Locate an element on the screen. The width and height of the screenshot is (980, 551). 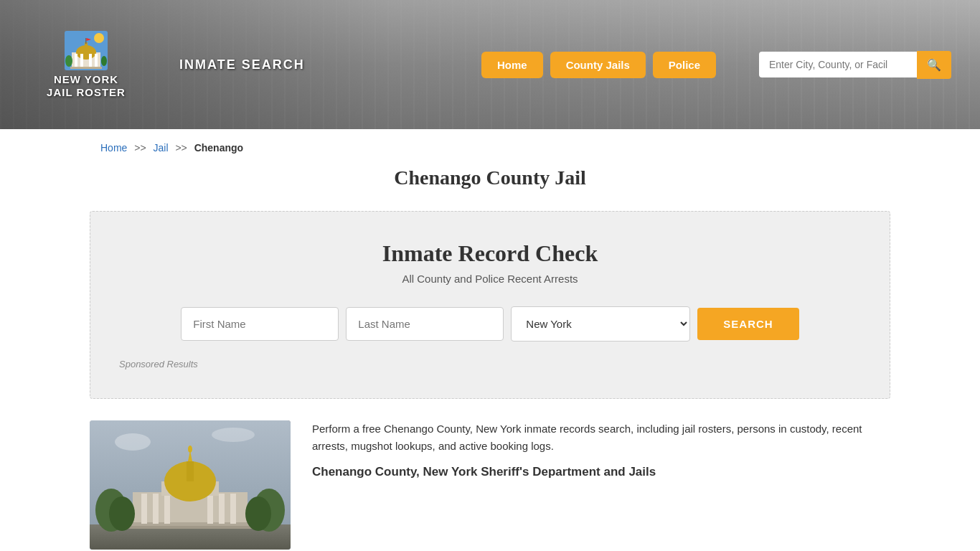
nav-county-jails: County Jails is located at coordinates (598, 65).